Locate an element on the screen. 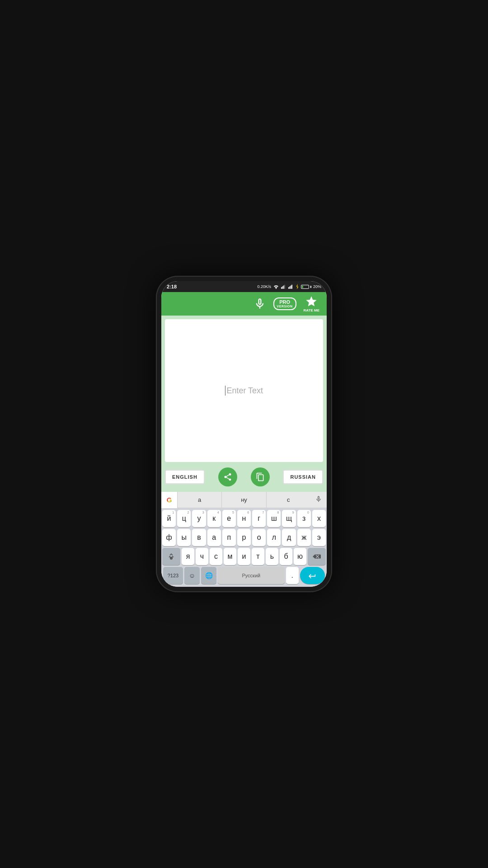 The height and width of the screenshot is (868, 488). key-э: э is located at coordinates (319, 538).